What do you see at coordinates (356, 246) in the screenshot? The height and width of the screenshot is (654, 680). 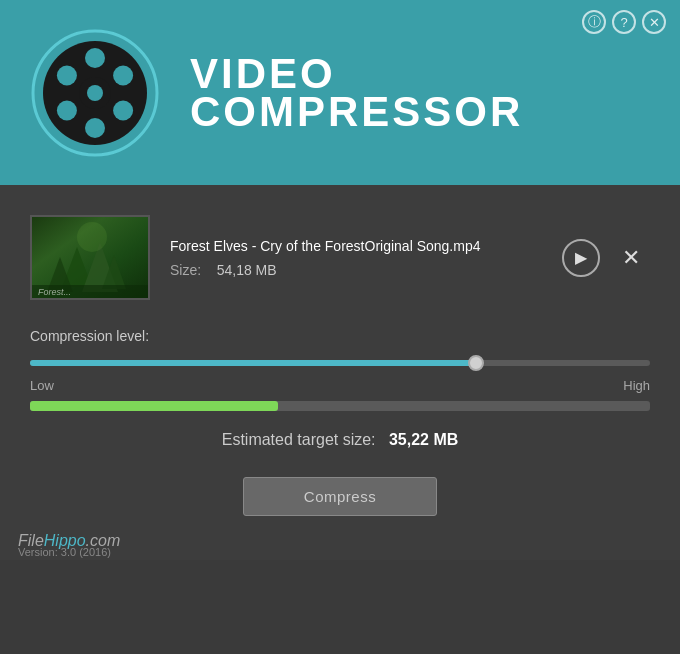 I see `file-name: Forest Elves - Cry of the ForestOriginal…` at bounding box center [356, 246].